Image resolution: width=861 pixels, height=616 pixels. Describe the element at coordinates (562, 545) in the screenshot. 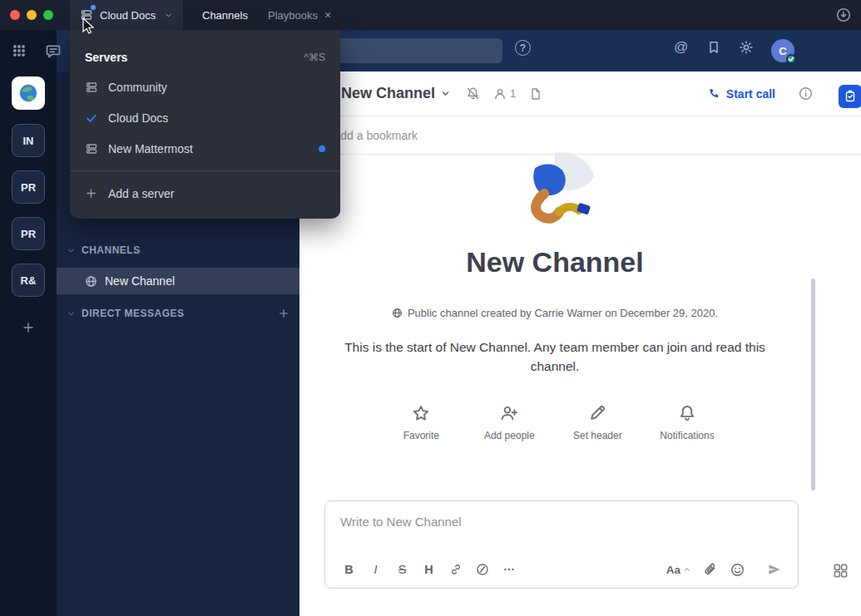

I see `message-composer: B I S H Aa` at that location.